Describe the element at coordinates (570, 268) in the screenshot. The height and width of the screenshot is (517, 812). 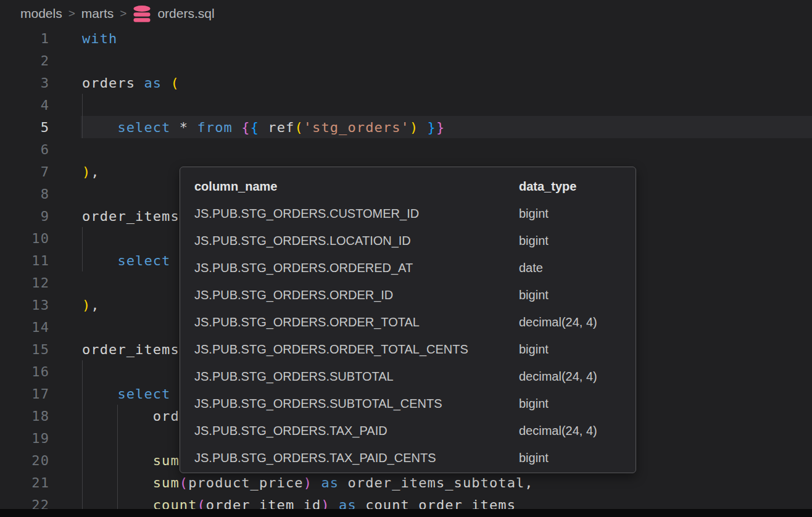
I see `popup-cell-data-type: date` at that location.